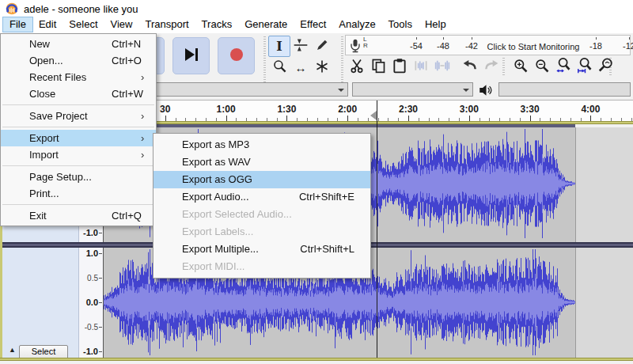 The width and height of the screenshot is (633, 364). Describe the element at coordinates (357, 25) in the screenshot. I see `menubar-item-analyze: Analyze` at that location.